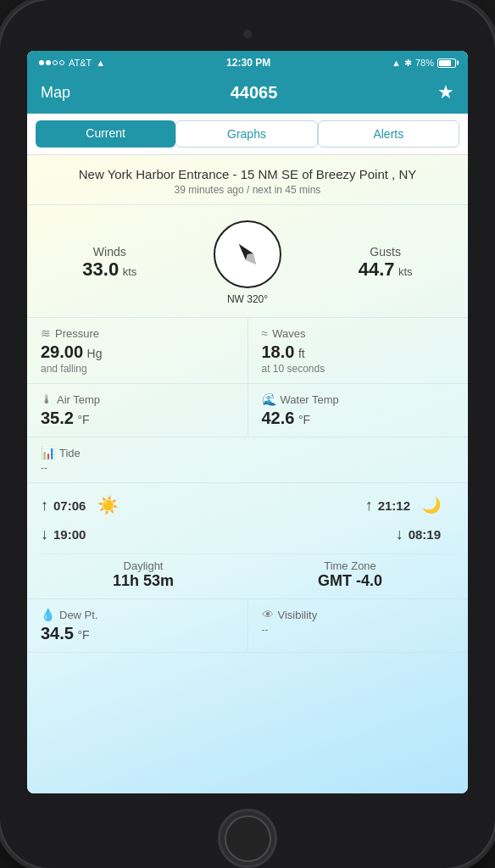 The width and height of the screenshot is (495, 868). Describe the element at coordinates (58, 633) in the screenshot. I see `dew-value: 34.5` at that location.